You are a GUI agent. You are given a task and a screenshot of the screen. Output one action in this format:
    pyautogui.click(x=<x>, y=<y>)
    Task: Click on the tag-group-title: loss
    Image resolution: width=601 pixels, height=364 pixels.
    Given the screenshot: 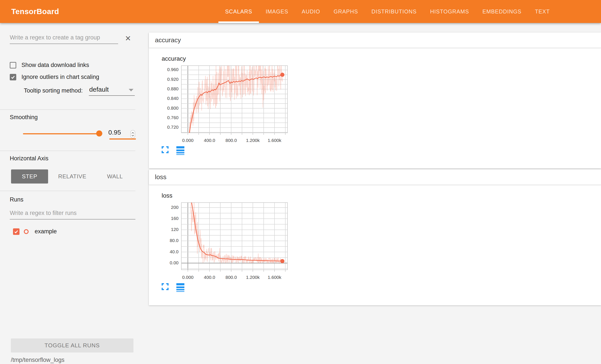 What is the action you would take?
    pyautogui.click(x=160, y=177)
    